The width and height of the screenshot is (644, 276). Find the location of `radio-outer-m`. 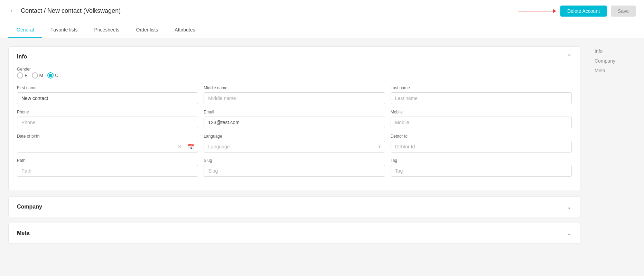

radio-outer-m is located at coordinates (35, 75).